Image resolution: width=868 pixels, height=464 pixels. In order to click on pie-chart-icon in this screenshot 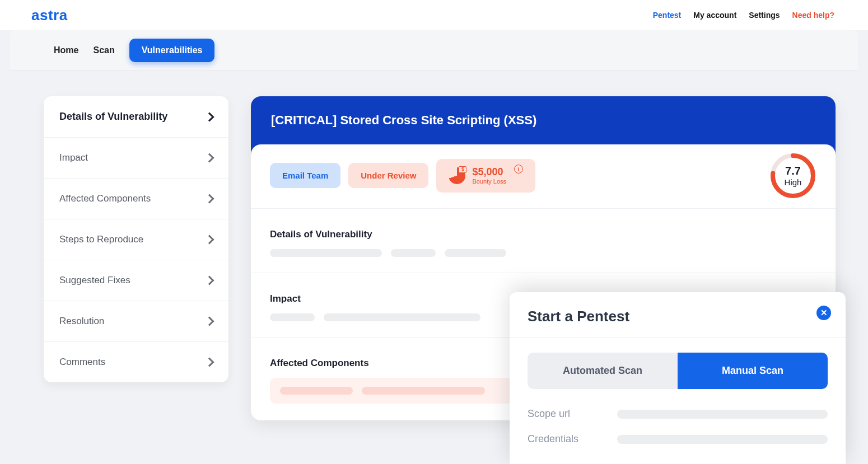, I will do `click(457, 176)`.